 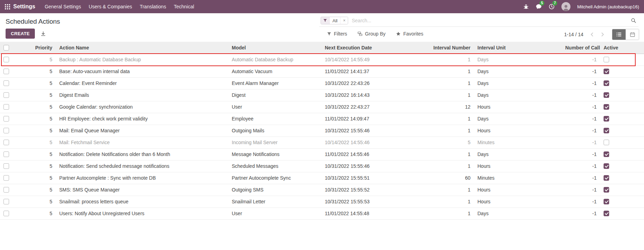 What do you see at coordinates (322, 131) in the screenshot?
I see `table-row: 5Mail: Email Queue ManagerOutgoing Mails…` at bounding box center [322, 131].